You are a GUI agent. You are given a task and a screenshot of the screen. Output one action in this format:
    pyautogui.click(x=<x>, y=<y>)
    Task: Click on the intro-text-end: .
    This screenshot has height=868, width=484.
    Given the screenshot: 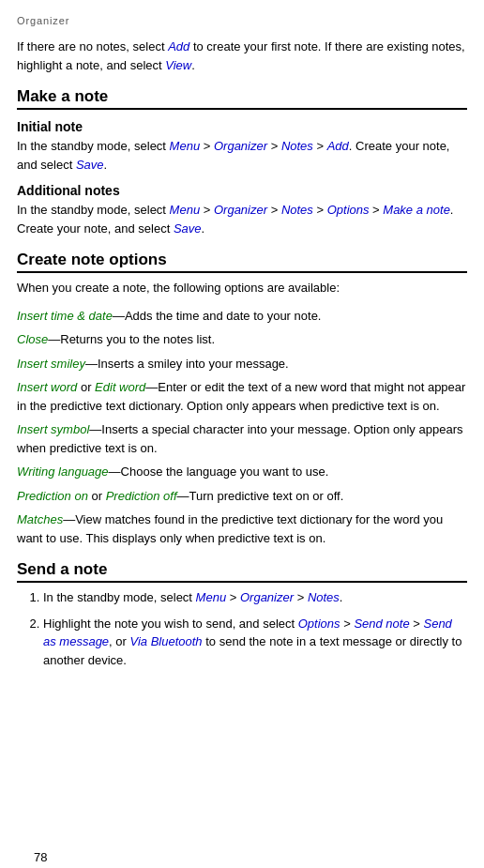 What is the action you would take?
    pyautogui.click(x=193, y=66)
    